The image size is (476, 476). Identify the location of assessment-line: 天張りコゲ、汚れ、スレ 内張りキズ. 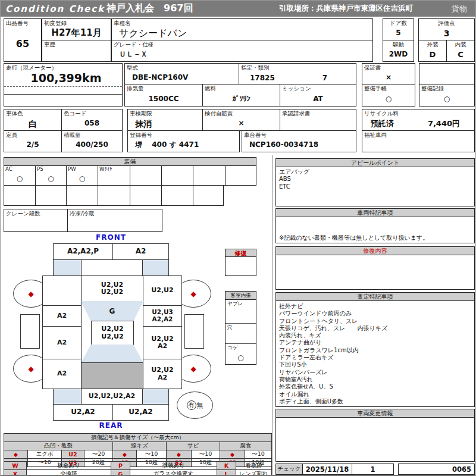
(375, 328).